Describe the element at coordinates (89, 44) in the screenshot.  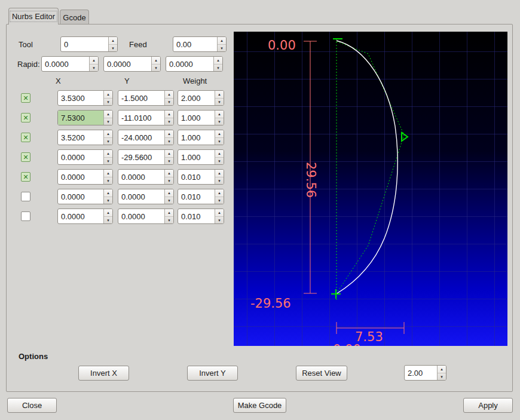
I see `tool-spinbox: 0▴▾` at that location.